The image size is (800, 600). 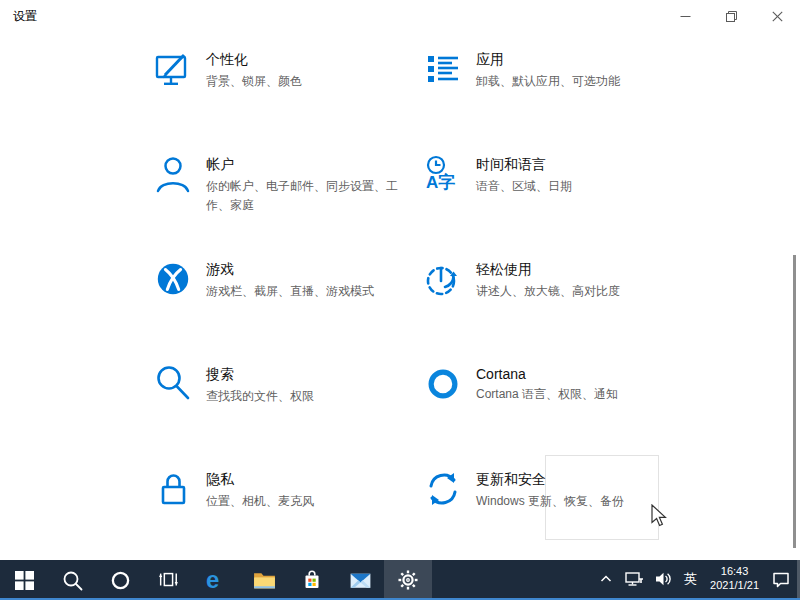 What do you see at coordinates (443, 69) in the screenshot?
I see `apps-icon` at bounding box center [443, 69].